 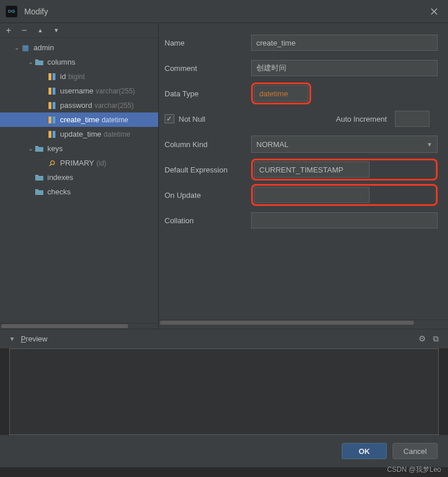 What do you see at coordinates (414, 470) in the screenshot?
I see `watermark: CSDN @我梦Leo` at bounding box center [414, 470].